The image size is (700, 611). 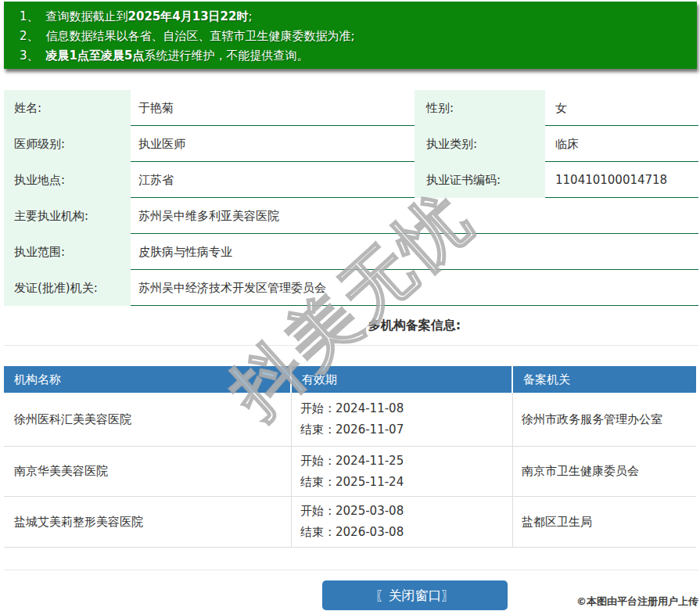 What do you see at coordinates (407, 512) in the screenshot?
I see `validity-start: 开始：2025-03-08` at bounding box center [407, 512].